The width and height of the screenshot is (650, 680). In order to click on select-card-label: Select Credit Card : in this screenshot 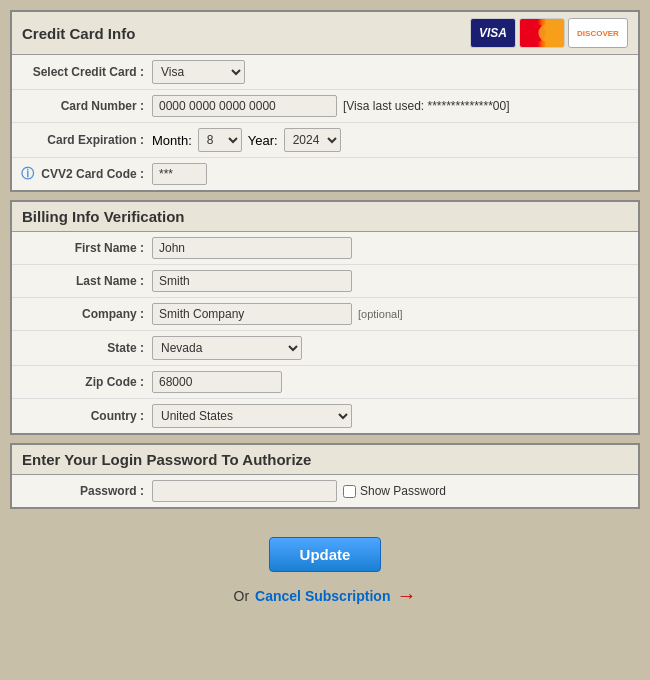, I will do `click(82, 72)`.